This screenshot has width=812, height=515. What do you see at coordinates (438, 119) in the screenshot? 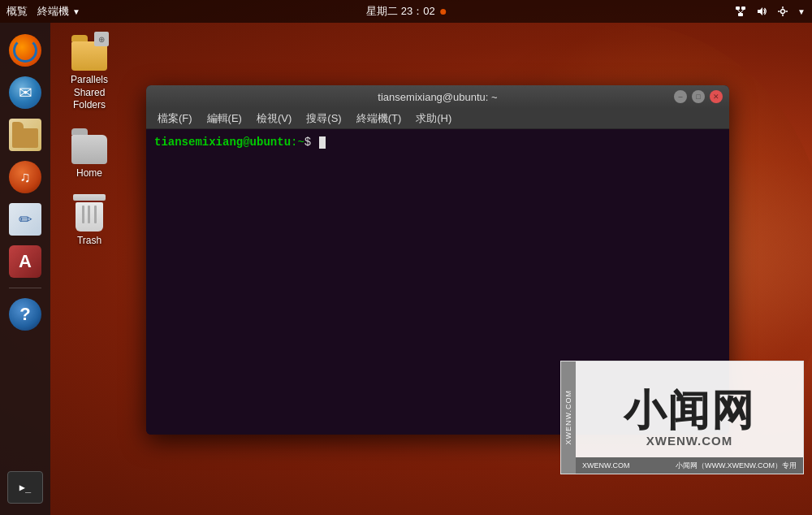
I see `terminal-menubar: 檔案(F) 編輯(E) 檢視(V) 搜尋(S) 終端機(T) 求助(H)` at bounding box center [438, 119].